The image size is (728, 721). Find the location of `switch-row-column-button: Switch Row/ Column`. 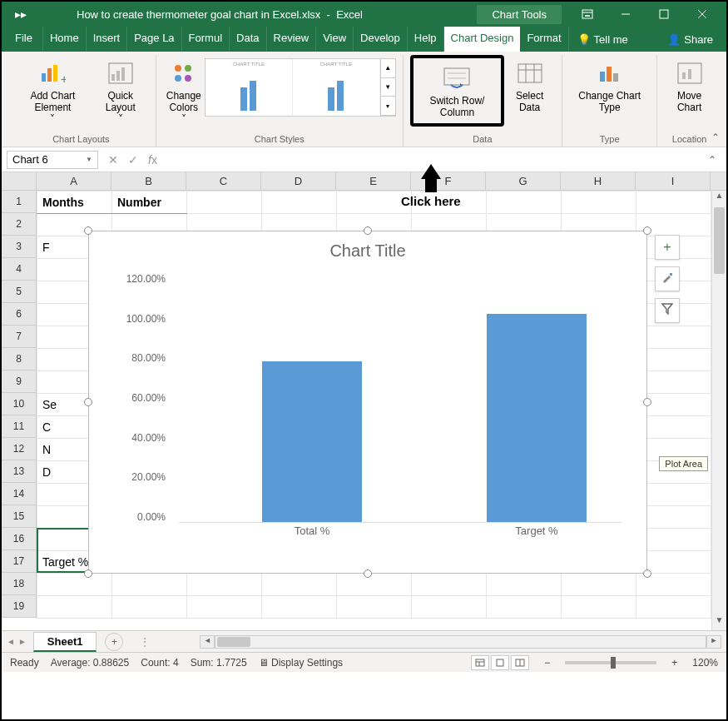

switch-row-column-button: Switch Row/ Column is located at coordinates (458, 91).